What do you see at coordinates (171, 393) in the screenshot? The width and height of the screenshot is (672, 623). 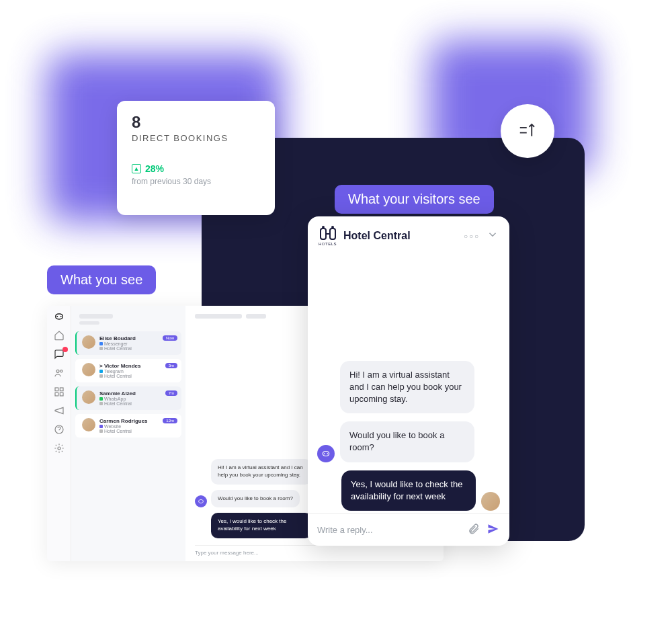 I see `conversation-time-badge: 7m` at bounding box center [171, 393].